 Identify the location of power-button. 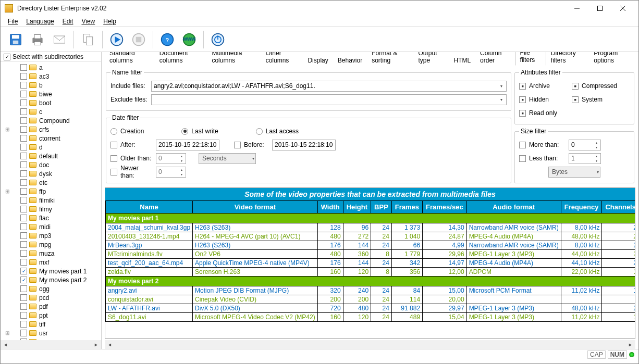
(218, 40).